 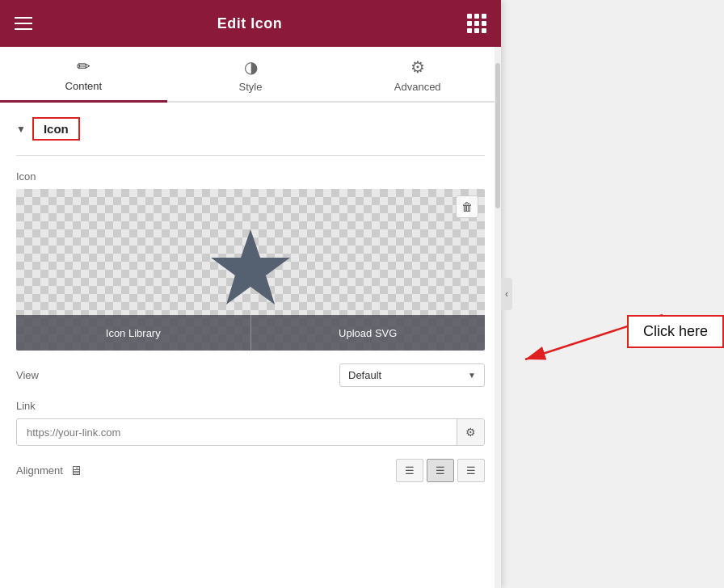 What do you see at coordinates (84, 74) in the screenshot?
I see `tab-content: ✏ Content` at bounding box center [84, 74].